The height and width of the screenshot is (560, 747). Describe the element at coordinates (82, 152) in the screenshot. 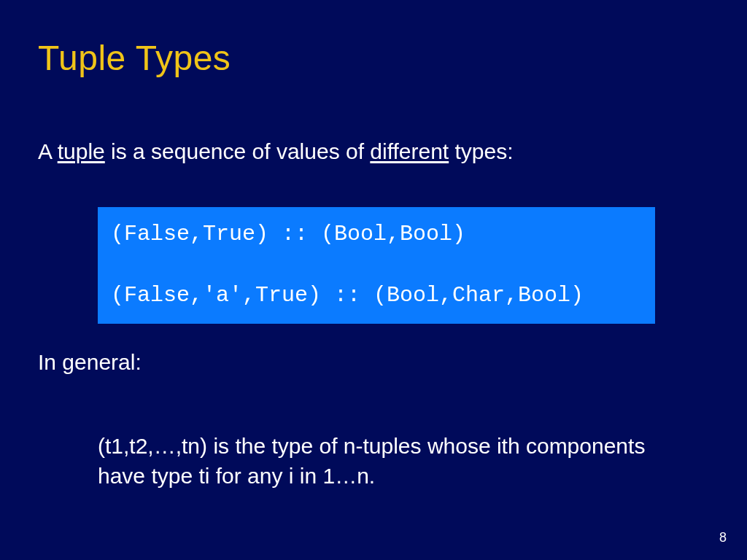

I see `intro-underline-tuple: tuple` at that location.